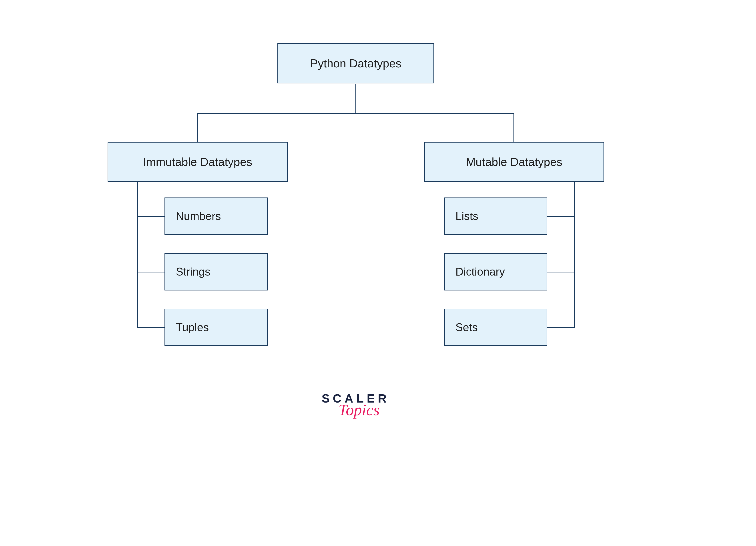  I want to click on category-immutable: Immutable Datatypes, so click(198, 162).